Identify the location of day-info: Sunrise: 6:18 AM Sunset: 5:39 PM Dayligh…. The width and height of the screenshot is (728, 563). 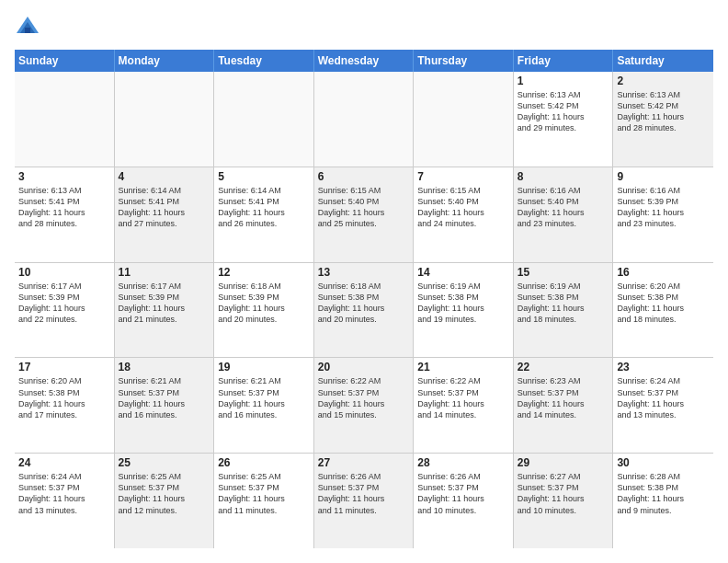
(264, 304).